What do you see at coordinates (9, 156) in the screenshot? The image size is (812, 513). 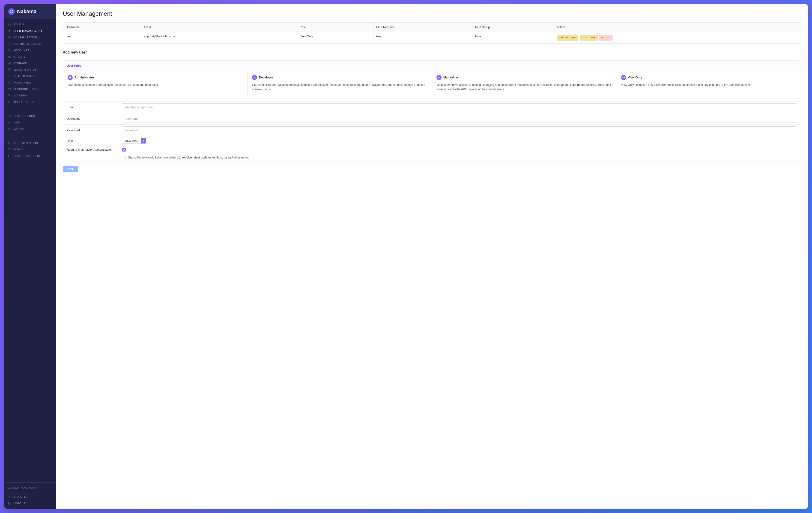 I see `bell-icon` at bounding box center [9, 156].